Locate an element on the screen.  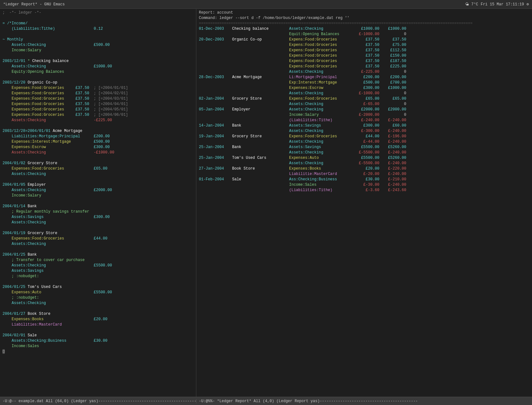
left-line: 2003/12/01 * Checking balance is located at coordinates (98, 61).